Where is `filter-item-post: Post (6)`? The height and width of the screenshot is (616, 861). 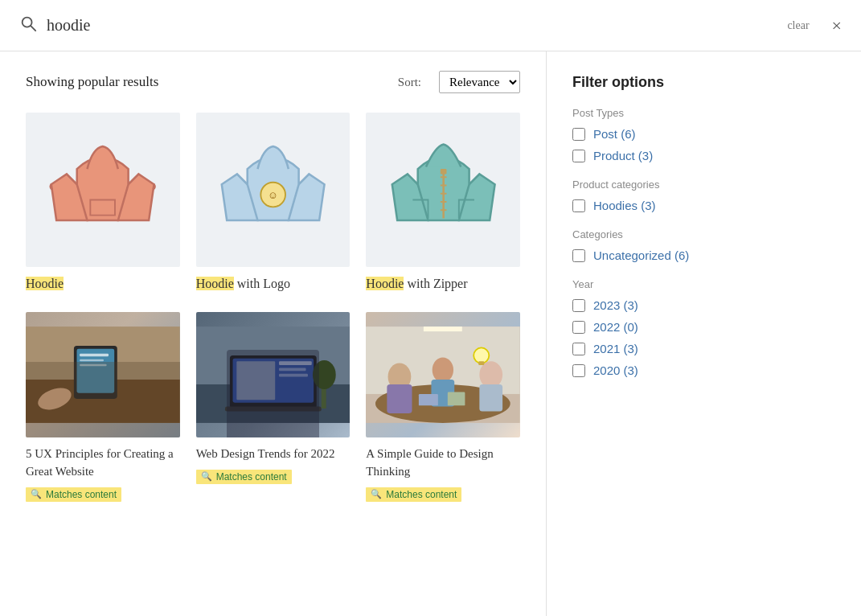
filter-item-post: Post (6) is located at coordinates (675, 133).